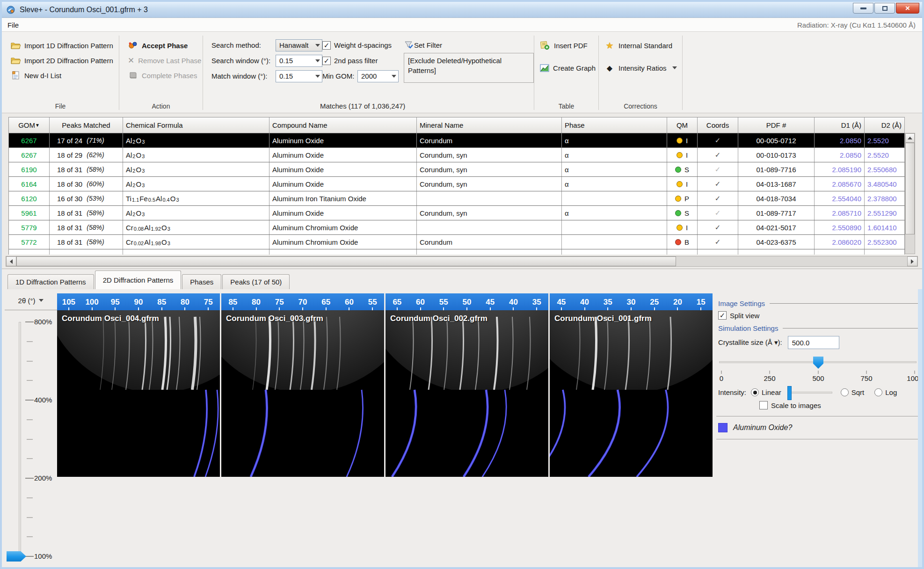  What do you see at coordinates (642, 68) in the screenshot?
I see `intensity-ratios-button: ◆ Intensity Ratios` at bounding box center [642, 68].